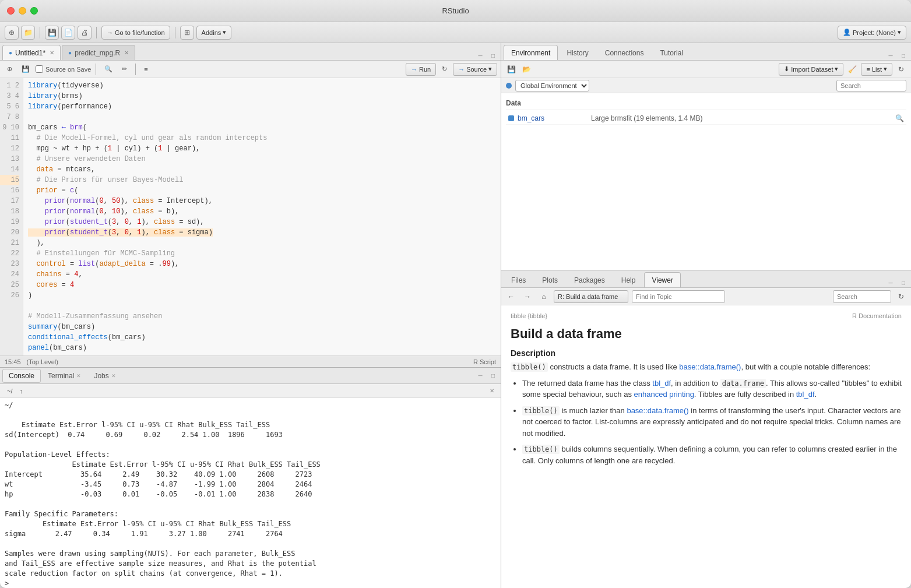 This screenshot has width=911, height=588. I want to click on tab-terminal-close: ✕, so click(79, 376).